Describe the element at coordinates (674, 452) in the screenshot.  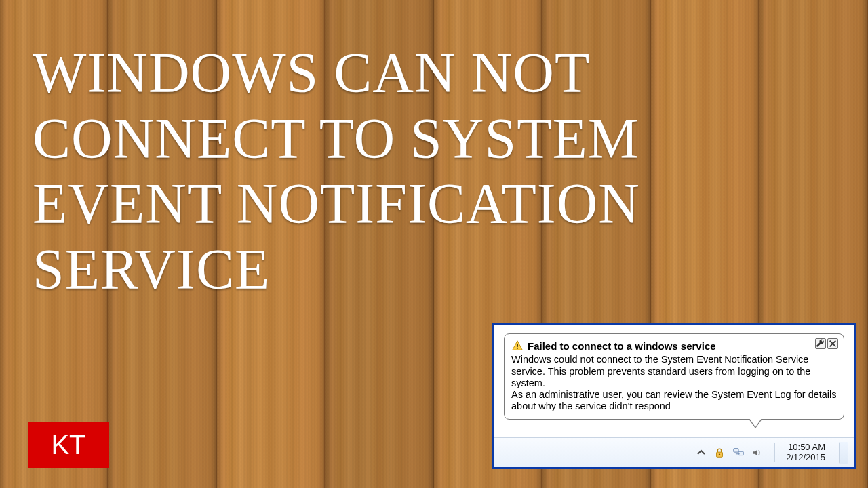
I see `taskbar: 10:50 AM 2/12/2015` at that location.